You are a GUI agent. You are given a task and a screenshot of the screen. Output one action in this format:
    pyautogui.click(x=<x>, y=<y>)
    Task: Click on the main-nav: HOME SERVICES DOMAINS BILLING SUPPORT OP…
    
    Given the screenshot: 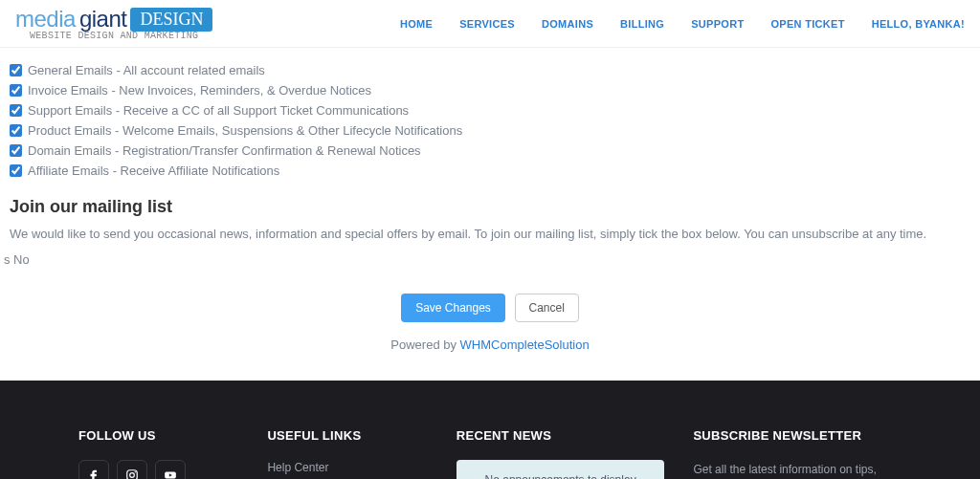 What is the action you would take?
    pyautogui.click(x=682, y=24)
    